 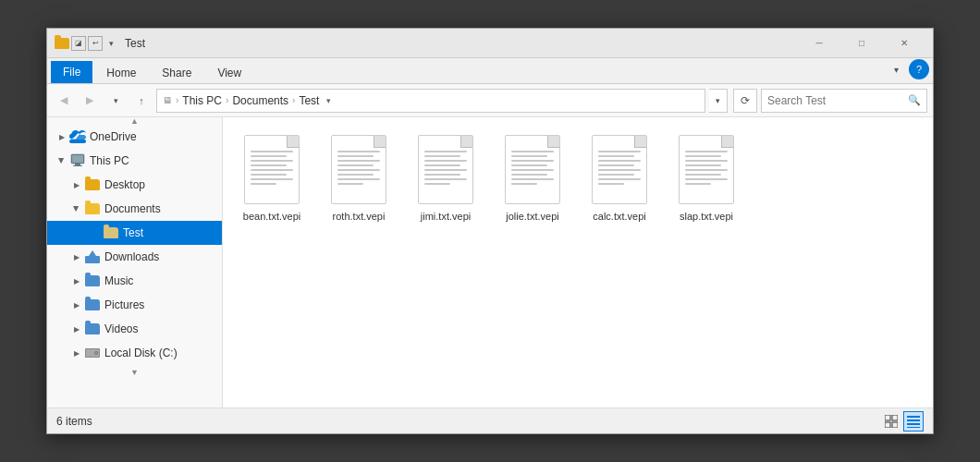 What do you see at coordinates (77, 257) in the screenshot?
I see `expand-arrow-downloads: ▶` at bounding box center [77, 257].